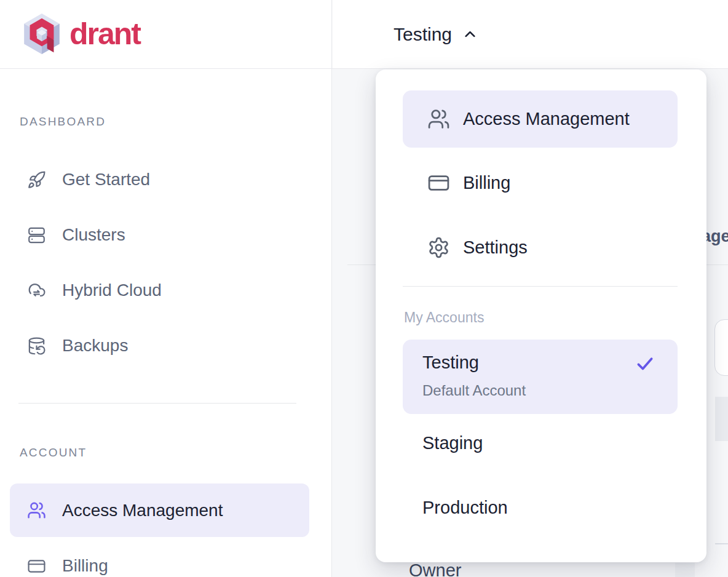 The width and height of the screenshot is (728, 577). I want to click on sidebar-item-access-management: Access Management, so click(160, 511).